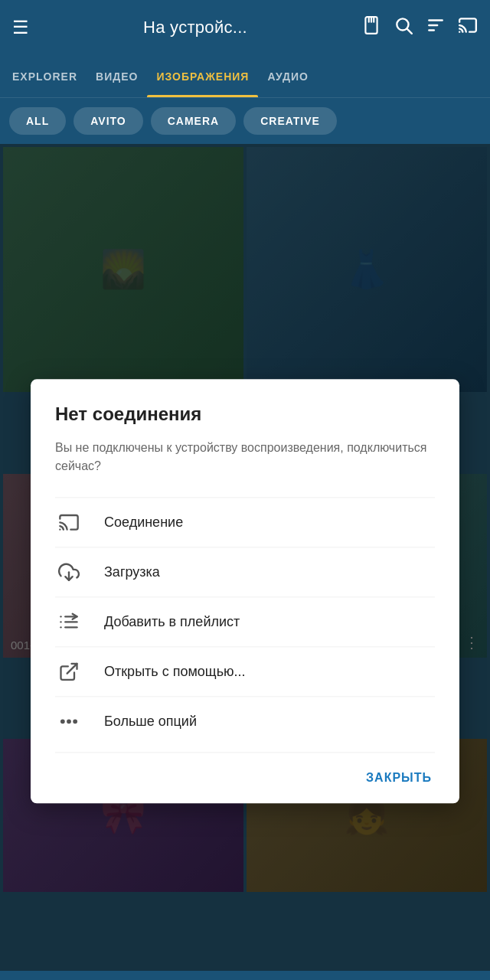 The image size is (490, 980). What do you see at coordinates (245, 121) in the screenshot?
I see `chips-row: ALL AVITO CAMERA CREATIVE` at bounding box center [245, 121].